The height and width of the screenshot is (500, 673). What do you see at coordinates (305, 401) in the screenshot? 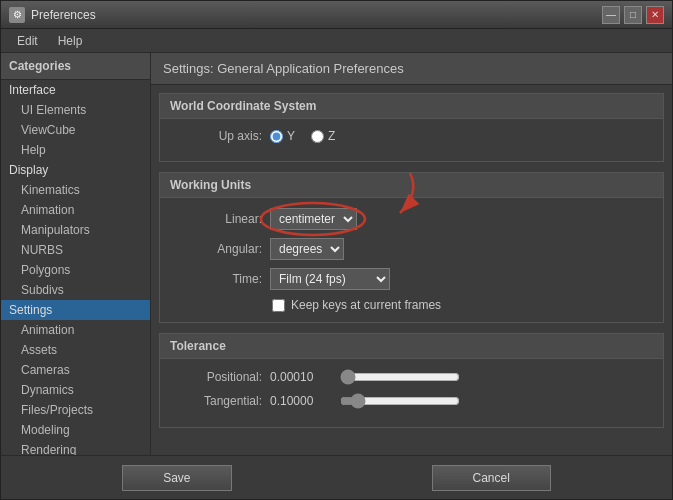
I see `tangential-value: 0.10000` at bounding box center [305, 401].